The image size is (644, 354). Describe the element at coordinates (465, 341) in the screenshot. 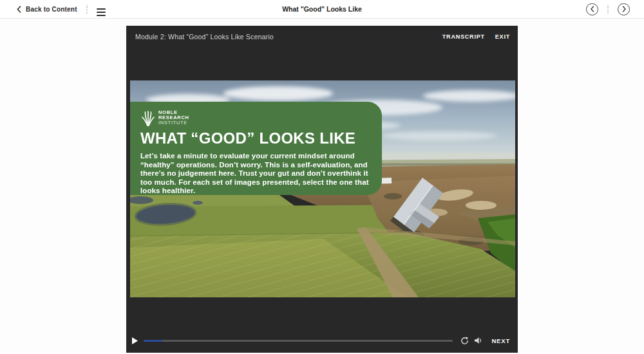

I see `replay-icon` at that location.